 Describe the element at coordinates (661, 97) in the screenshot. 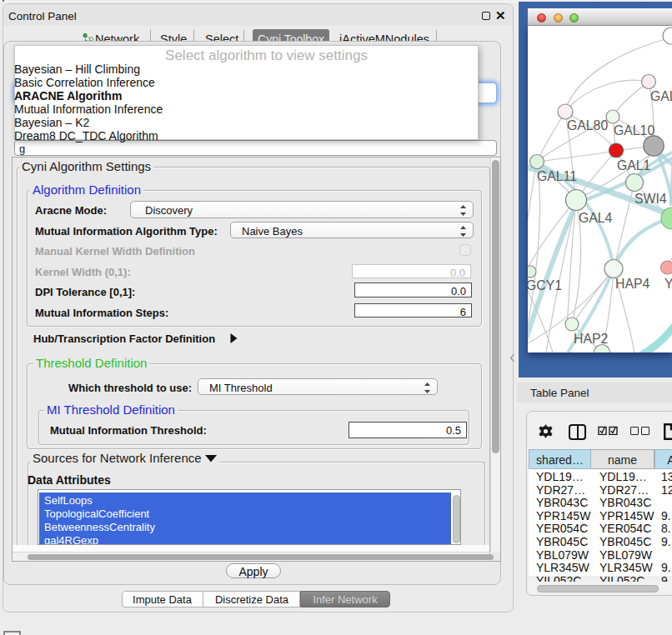

I see `svg-text: GAL7` at that location.